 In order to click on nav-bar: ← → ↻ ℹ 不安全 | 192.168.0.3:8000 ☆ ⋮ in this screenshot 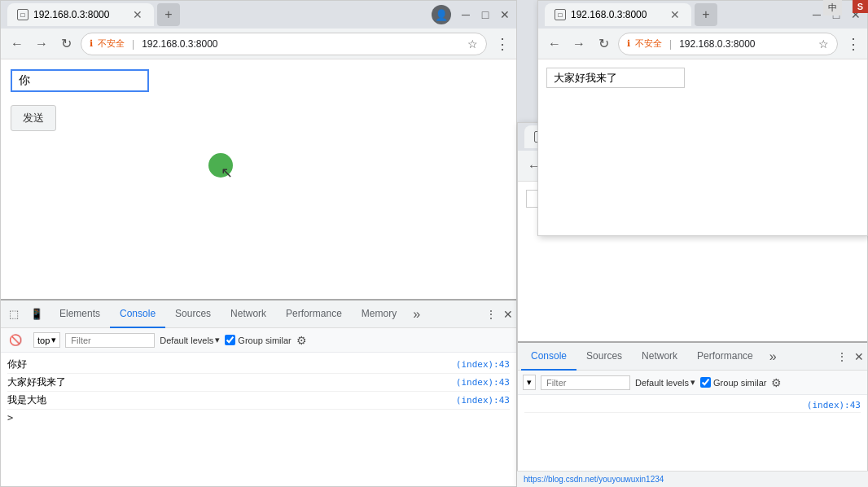, I will do `click(259, 44)`.